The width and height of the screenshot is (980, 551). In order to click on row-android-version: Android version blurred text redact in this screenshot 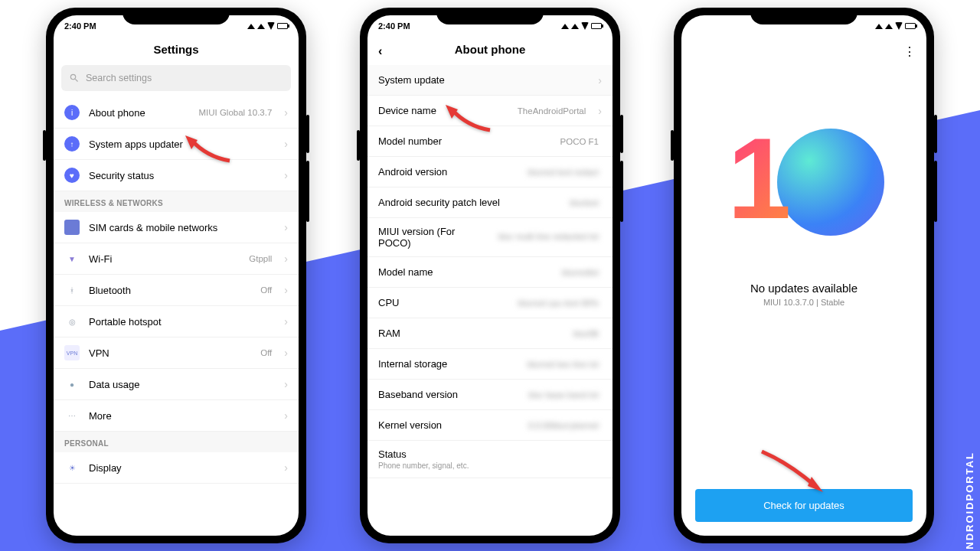, I will do `click(490, 172)`.